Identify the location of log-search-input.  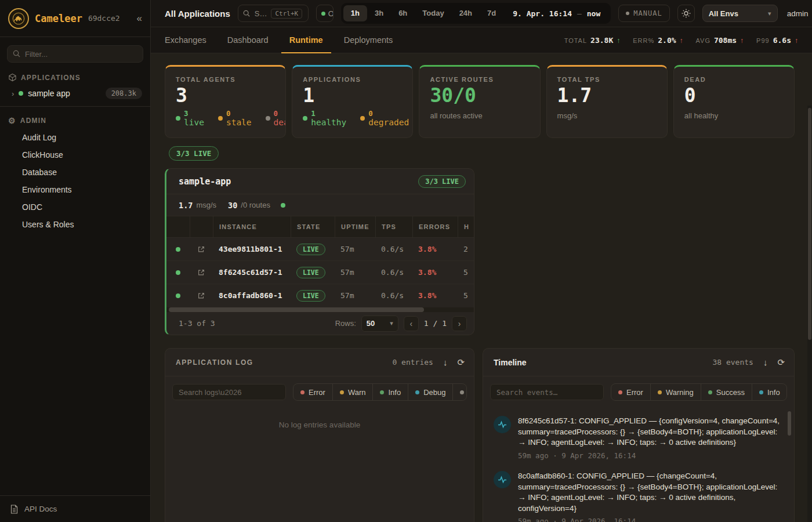
(229, 392).